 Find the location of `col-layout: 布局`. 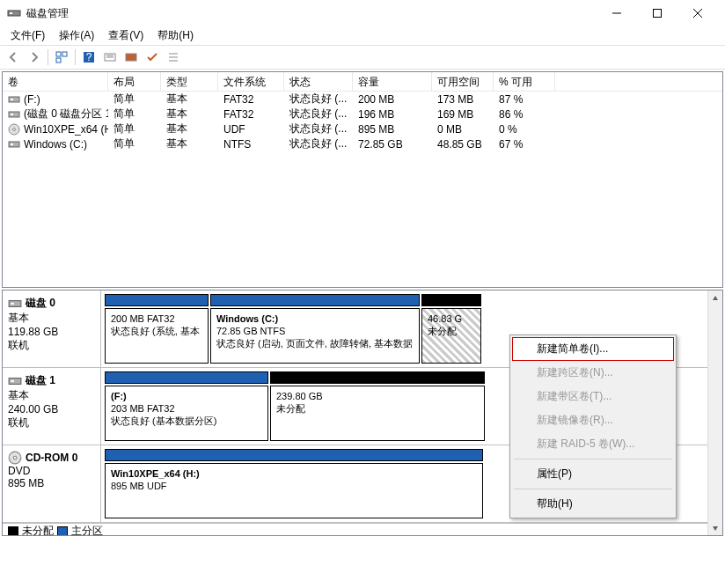

col-layout: 布局 is located at coordinates (135, 81).